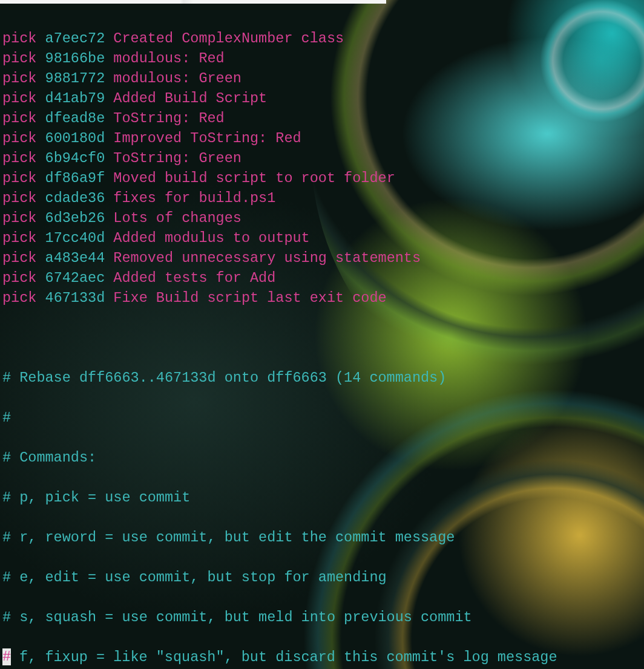 The image size is (644, 669). What do you see at coordinates (323, 617) in the screenshot?
I see `comment-squash: # s, squash = use commit, but meld into …` at bounding box center [323, 617].